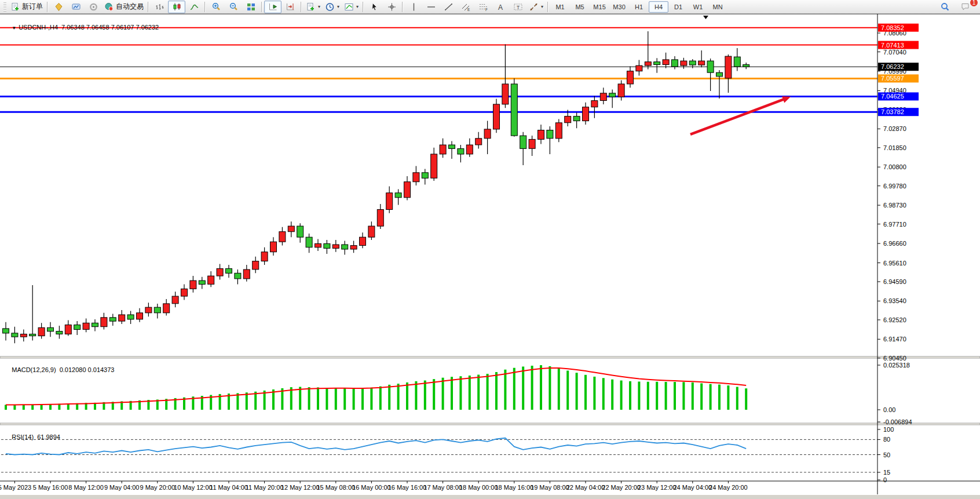  Describe the element at coordinates (678, 7) in the screenshot. I see `timeframe-d1-button: D1` at that location.